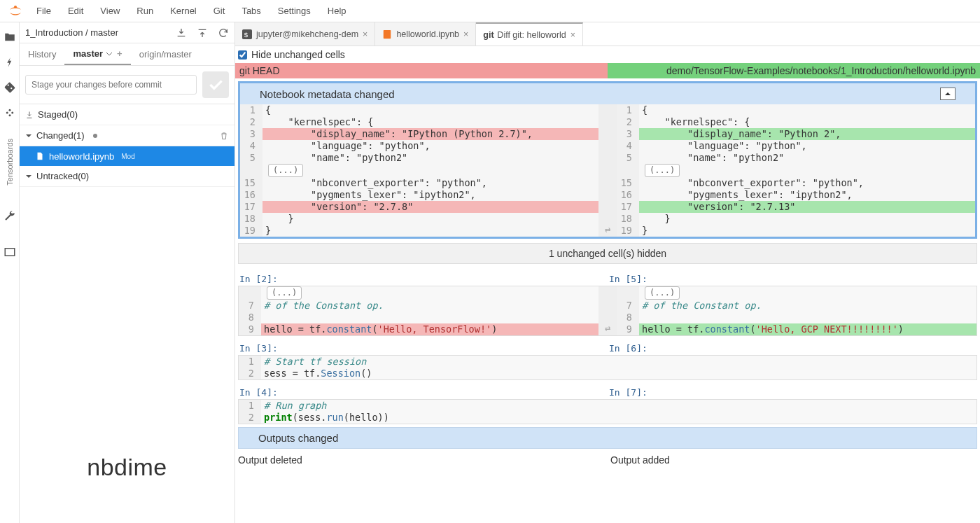  I want to click on menu-view: View, so click(110, 11).